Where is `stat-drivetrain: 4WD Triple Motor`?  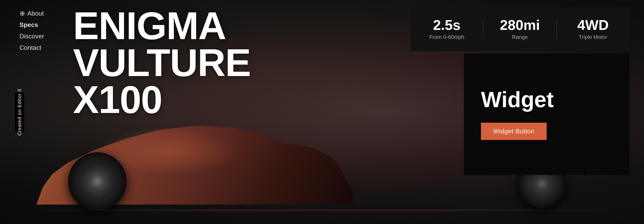 stat-drivetrain: 4WD Triple Motor is located at coordinates (593, 29).